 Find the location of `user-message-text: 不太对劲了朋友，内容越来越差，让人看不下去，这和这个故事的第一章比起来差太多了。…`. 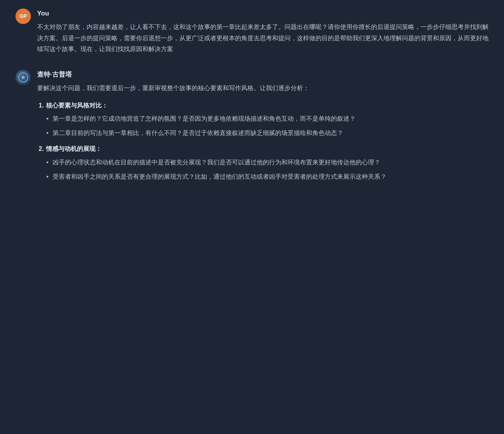

user-message-text: 不太对劲了朋友，内容越来越差，让人看不下去，这和这个故事的第一章比起来差太多了。… is located at coordinates (263, 38).